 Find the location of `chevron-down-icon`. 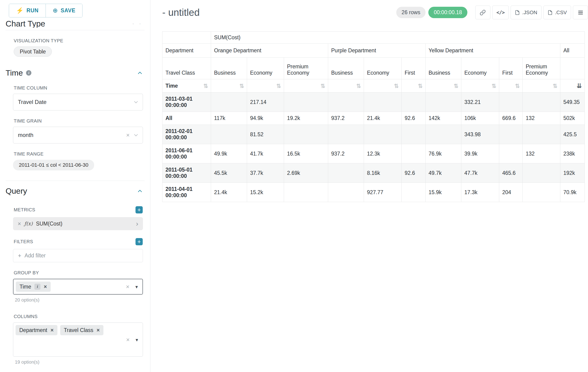

chevron-down-icon is located at coordinates (136, 135).